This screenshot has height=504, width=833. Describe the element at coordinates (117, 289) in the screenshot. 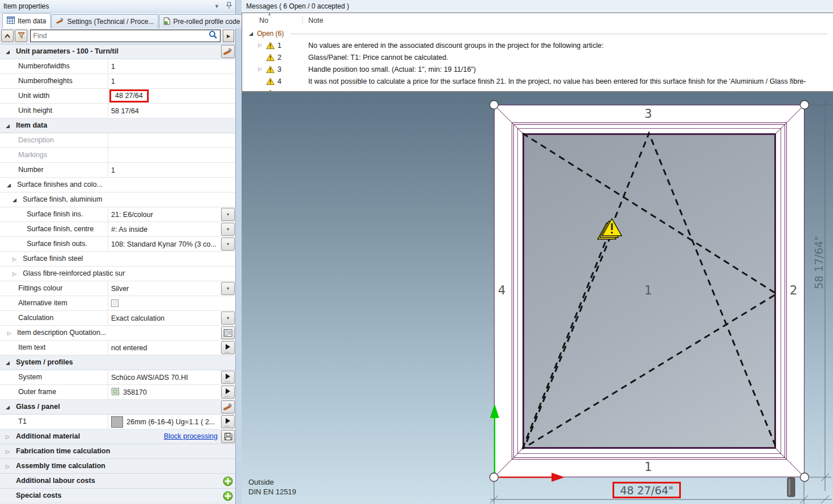

I see `property-row-fittings-colour: Fittings colourSilver▼` at that location.